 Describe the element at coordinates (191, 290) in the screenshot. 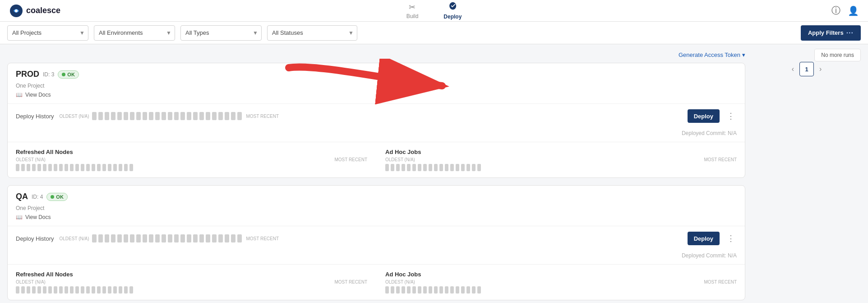

I see `qa-refreshed-bars` at that location.